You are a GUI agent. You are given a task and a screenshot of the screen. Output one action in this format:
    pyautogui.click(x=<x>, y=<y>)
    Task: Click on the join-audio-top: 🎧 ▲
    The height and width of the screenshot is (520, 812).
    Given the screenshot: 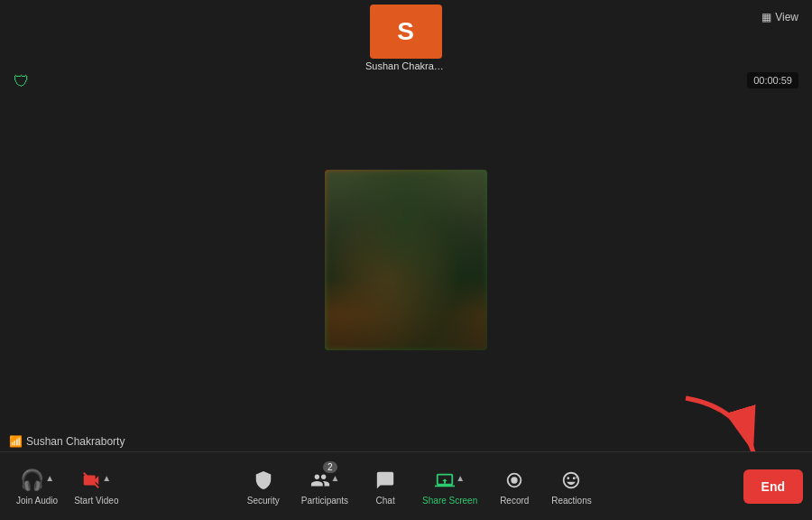 What is the action you would take?
    pyautogui.click(x=37, y=480)
    